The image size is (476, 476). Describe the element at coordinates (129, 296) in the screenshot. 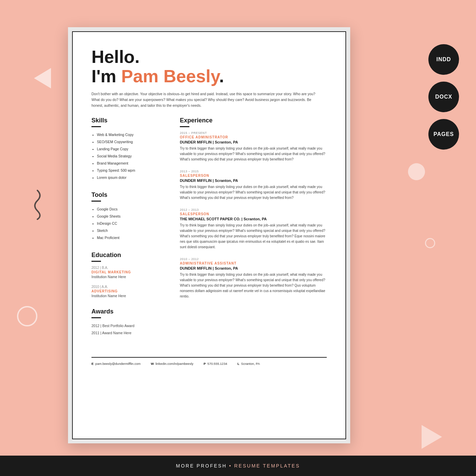

I see `edu-school-2: Institution Name Here` at that location.